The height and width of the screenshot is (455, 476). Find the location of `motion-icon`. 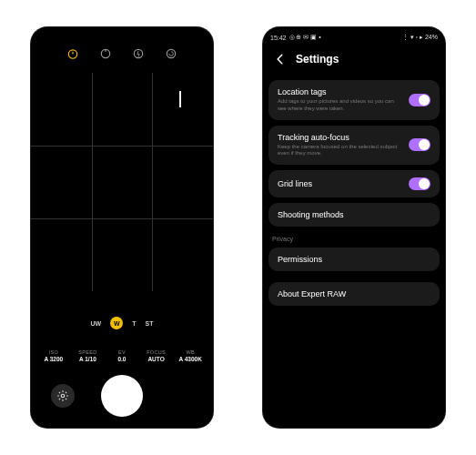

motion-icon is located at coordinates (171, 54).